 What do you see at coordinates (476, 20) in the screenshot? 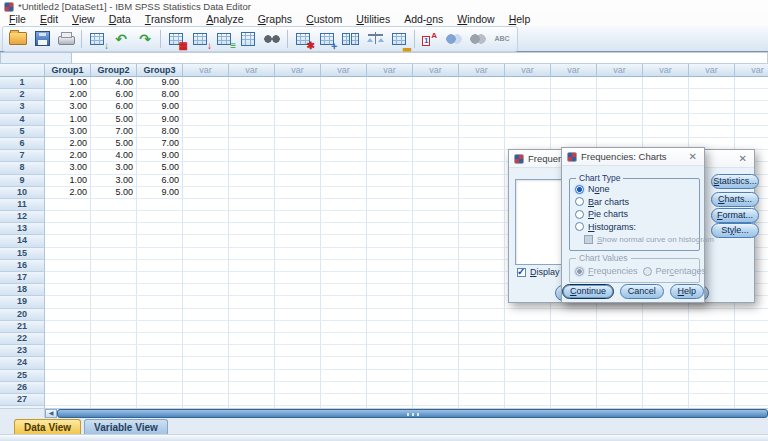
I see `menu-window: Window` at bounding box center [476, 20].